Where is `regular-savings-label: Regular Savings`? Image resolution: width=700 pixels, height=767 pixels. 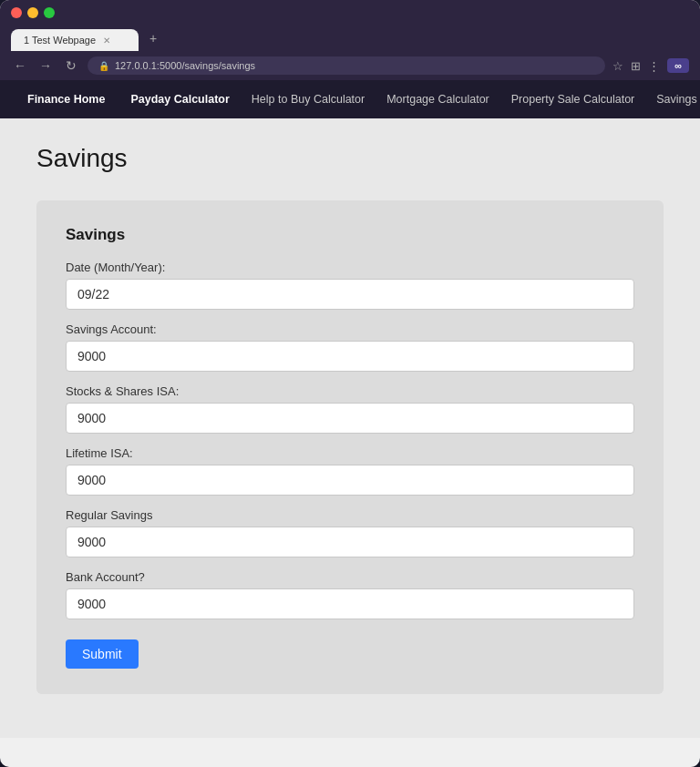
regular-savings-label: Regular Savings is located at coordinates (350, 516).